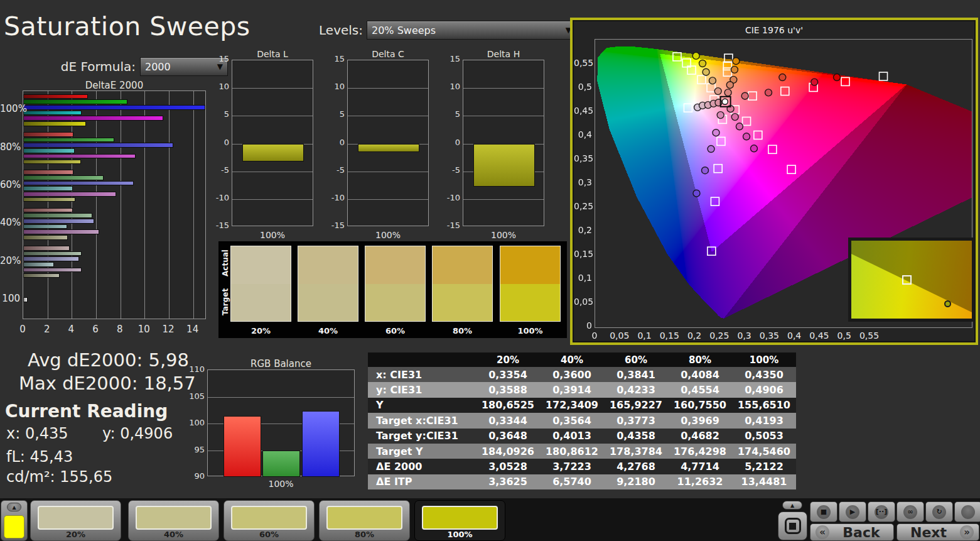  I want to click on current-color-swatch, so click(14, 527).